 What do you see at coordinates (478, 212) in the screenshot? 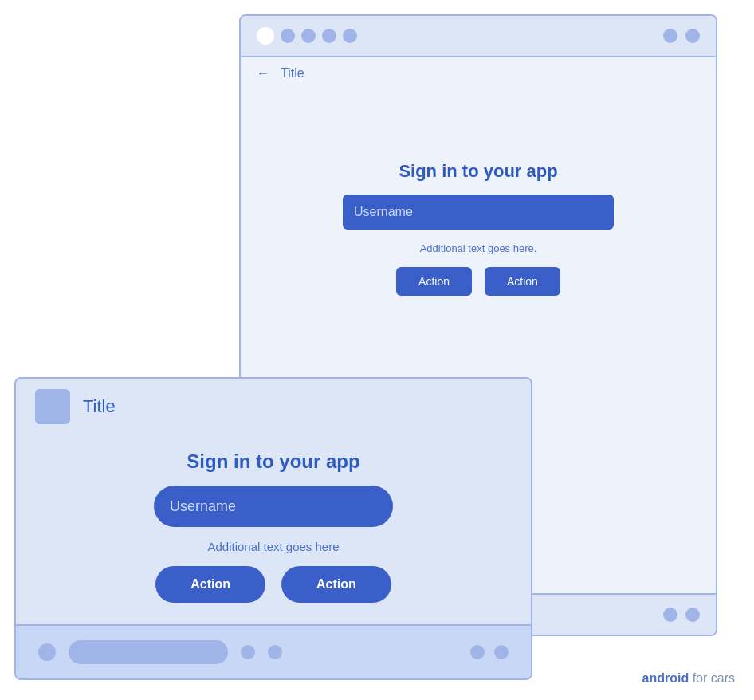
I see `phone-username-field: Username` at bounding box center [478, 212].